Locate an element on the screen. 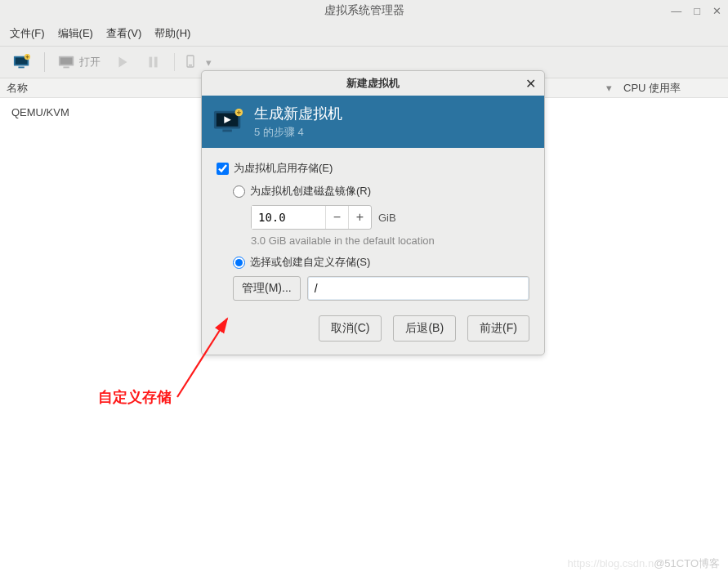  monitor-icon is located at coordinates (67, 62).